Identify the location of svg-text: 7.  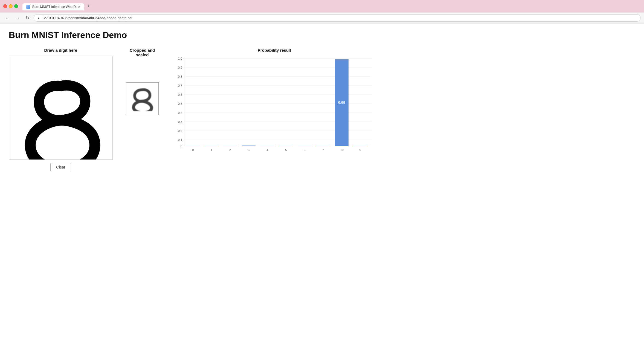
(323, 150).